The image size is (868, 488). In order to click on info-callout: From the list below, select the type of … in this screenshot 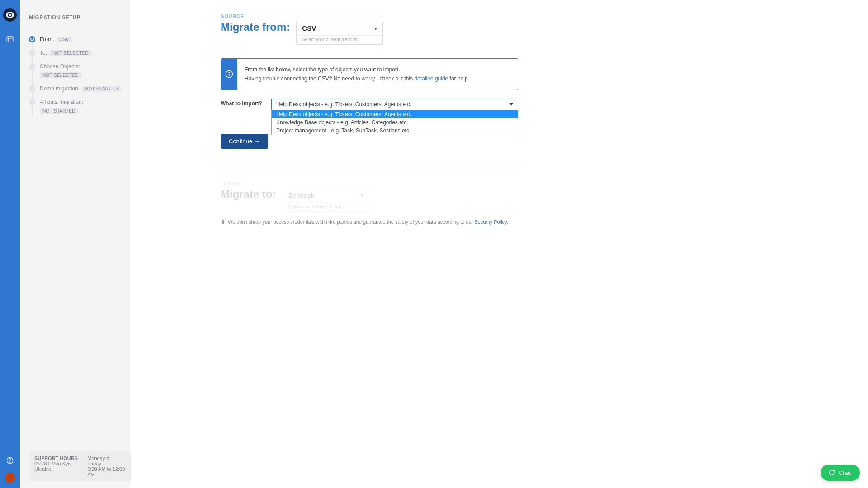, I will do `click(369, 74)`.